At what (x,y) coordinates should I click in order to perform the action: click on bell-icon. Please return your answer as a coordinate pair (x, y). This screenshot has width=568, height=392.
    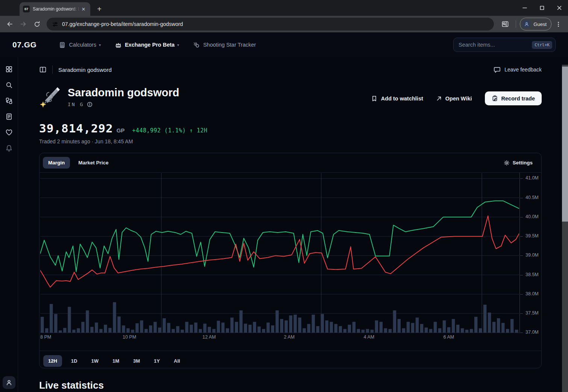
    Looking at the image, I should click on (9, 148).